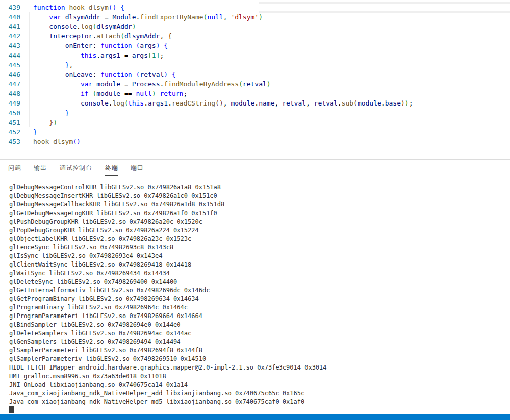 This screenshot has height=420, width=510. Describe the element at coordinates (257, 342) in the screenshot. I see `terminal-line: glGenSamplers libGLESv2.so 0x7498269494 …` at that location.